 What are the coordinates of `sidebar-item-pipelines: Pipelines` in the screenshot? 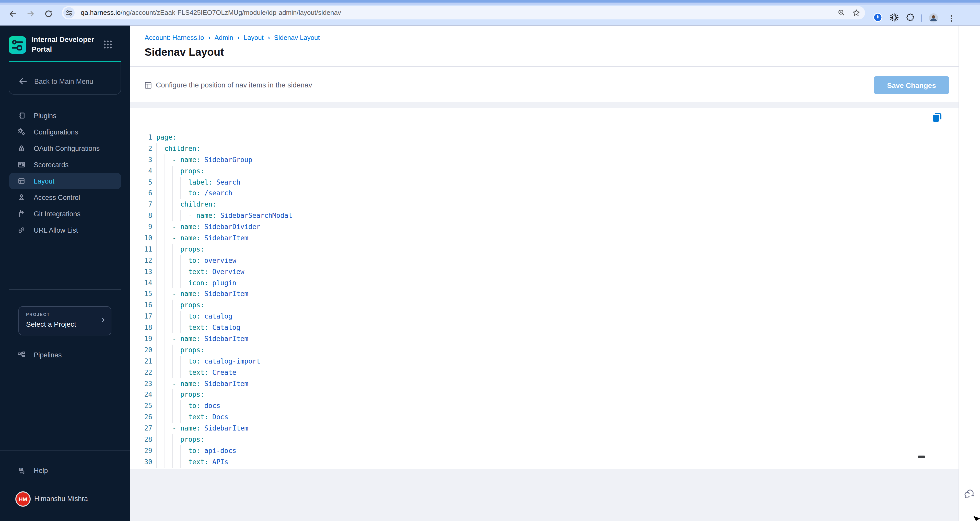 It's located at (65, 355).